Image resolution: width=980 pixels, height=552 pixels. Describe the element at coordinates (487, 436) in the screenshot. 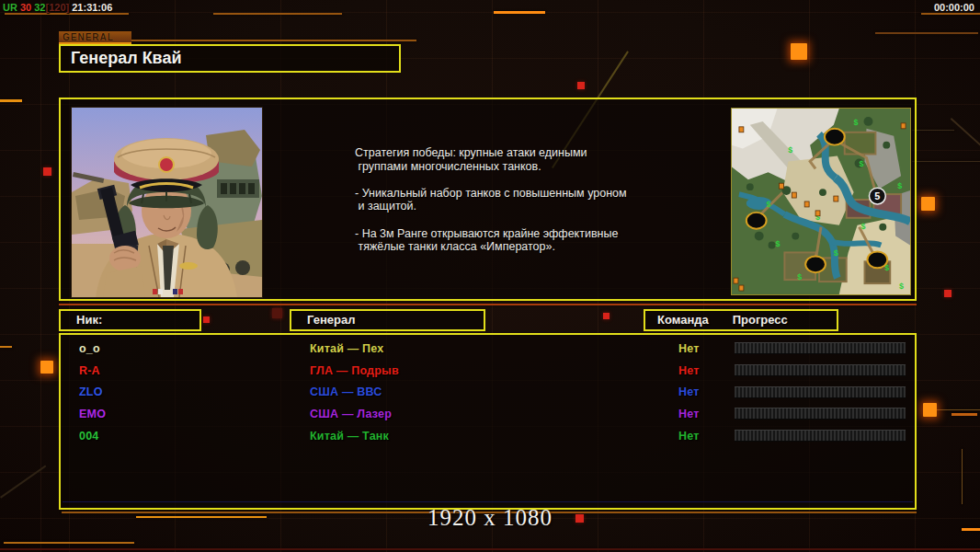

I see `player-row: 004 Китай — Танк Нет` at that location.